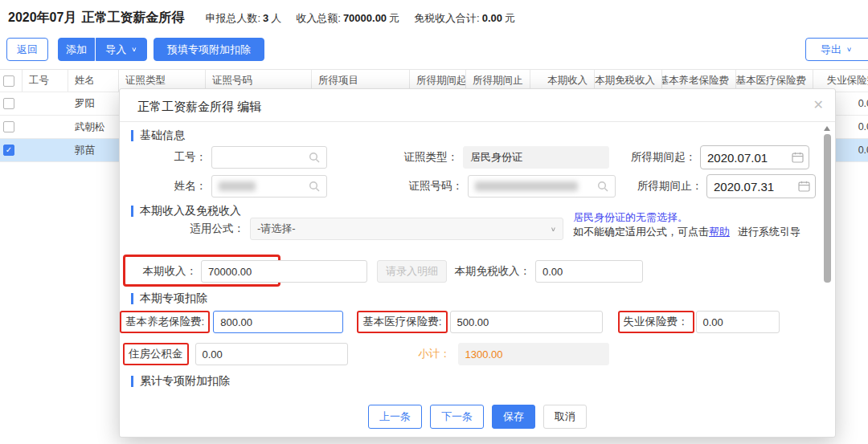  I want to click on housing-input: 0.00, so click(272, 354).